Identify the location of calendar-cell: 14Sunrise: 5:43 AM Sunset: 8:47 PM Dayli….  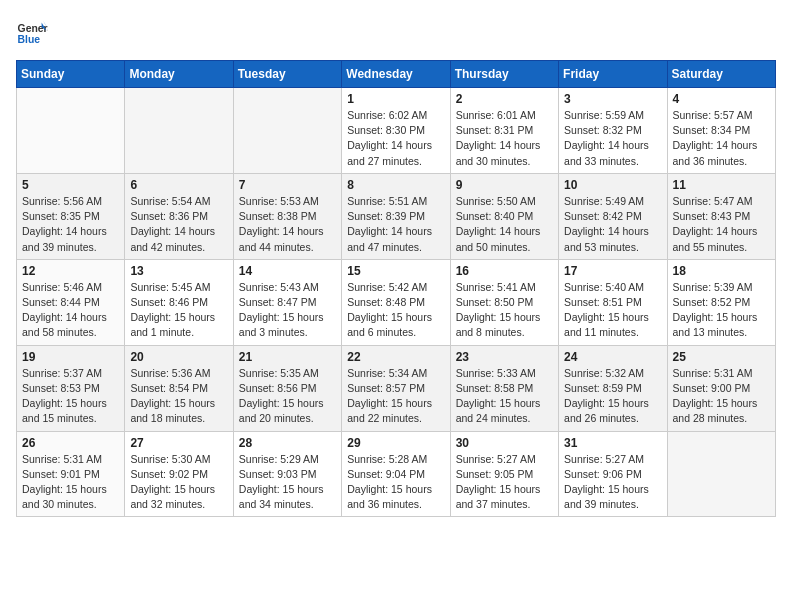
(287, 302).